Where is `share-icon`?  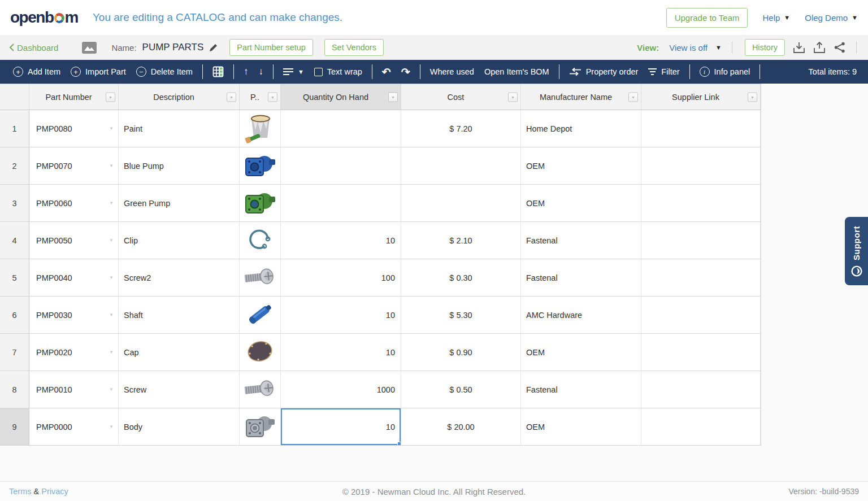
share-icon is located at coordinates (840, 47).